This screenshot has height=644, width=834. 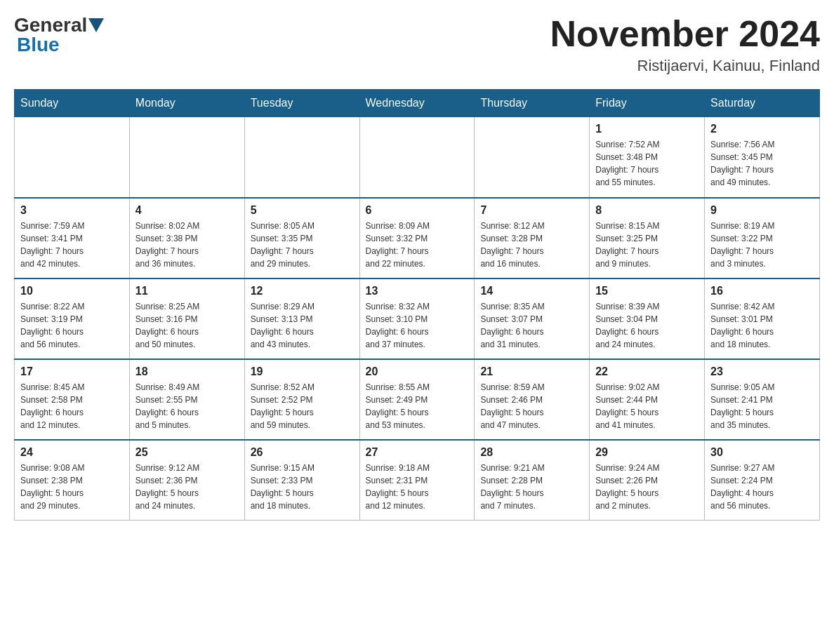 I want to click on calendar-cell: 15Sunrise: 8:39 AMSunset: 3:04 PMDayligh…, so click(x=647, y=318).